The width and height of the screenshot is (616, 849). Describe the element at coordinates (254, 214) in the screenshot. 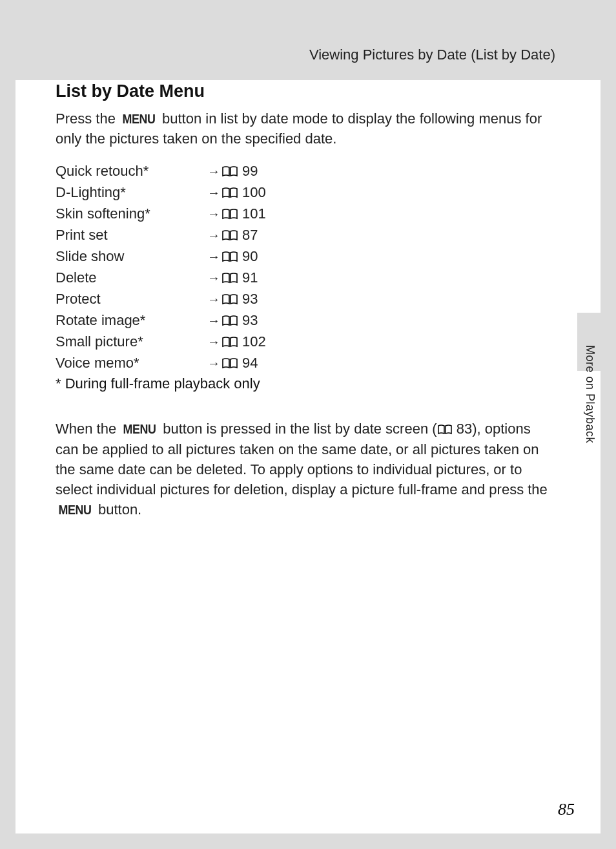

I see `page-reference: 101` at that location.